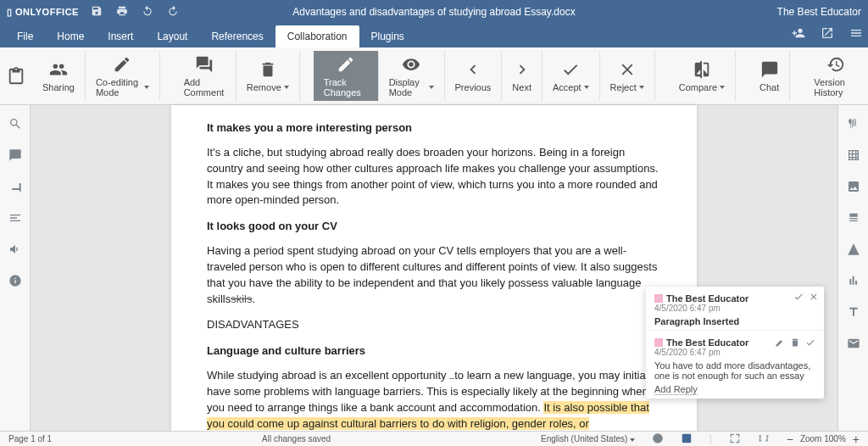 The height and width of the screenshot is (446, 868). I want to click on next-button: Next, so click(522, 76).